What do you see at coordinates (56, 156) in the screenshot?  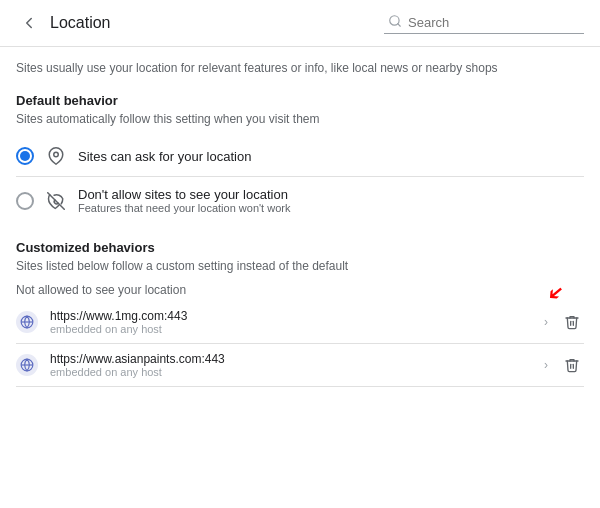 I see `location-icon` at bounding box center [56, 156].